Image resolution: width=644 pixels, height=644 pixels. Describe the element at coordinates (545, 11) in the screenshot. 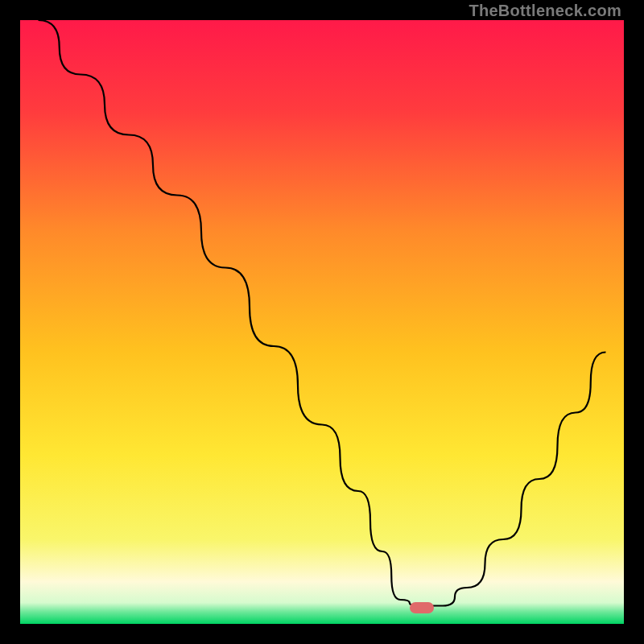

I see `watermark-text: TheBottleneck.com` at that location.